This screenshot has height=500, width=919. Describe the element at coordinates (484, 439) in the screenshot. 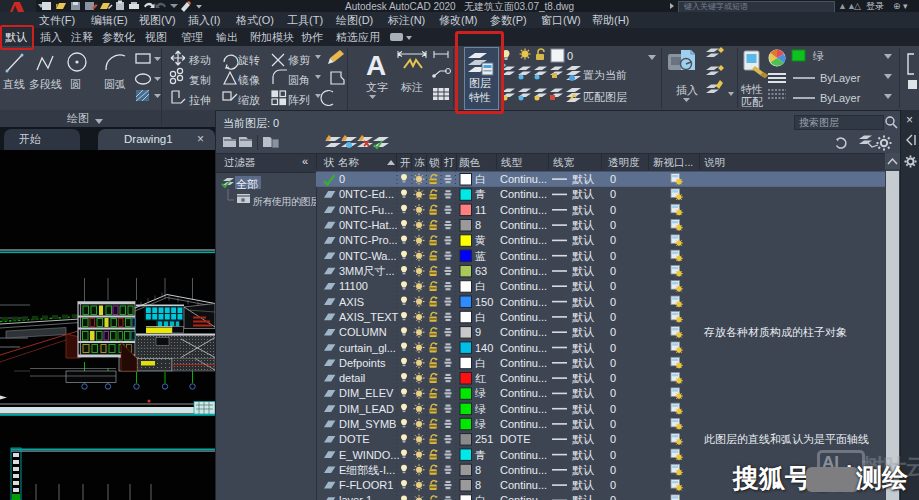

I see `svg-text: 251` at that location.